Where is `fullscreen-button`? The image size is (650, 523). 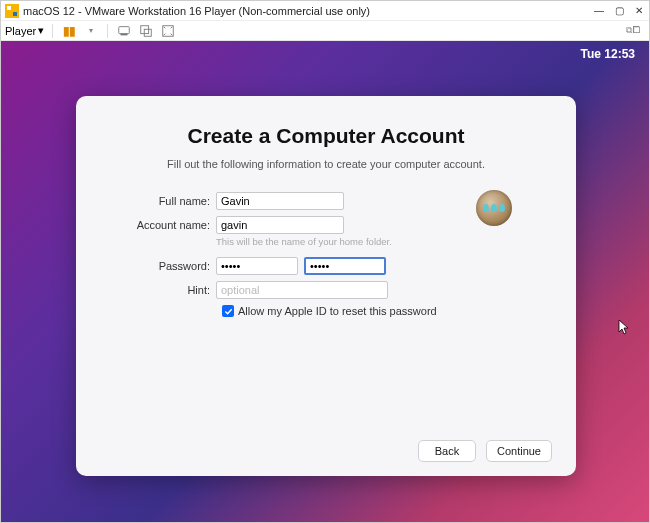
fullscreen-button is located at coordinates (168, 31).